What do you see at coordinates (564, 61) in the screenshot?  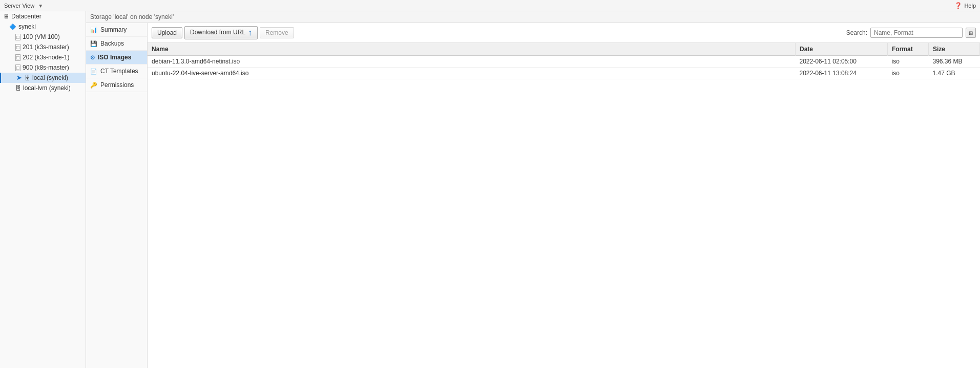 I see `table-row: debian-11.3.0-amd64-netinst.iso2022-06-1…` at bounding box center [564, 61].